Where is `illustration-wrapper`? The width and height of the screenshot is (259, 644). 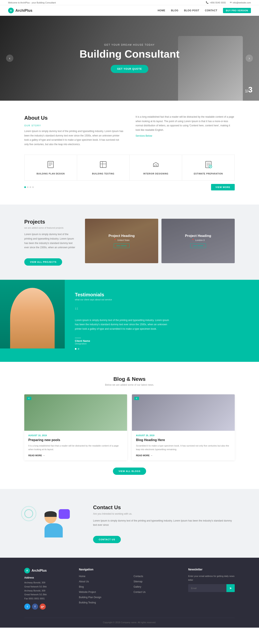
illustration-wrapper is located at coordinates (53, 523).